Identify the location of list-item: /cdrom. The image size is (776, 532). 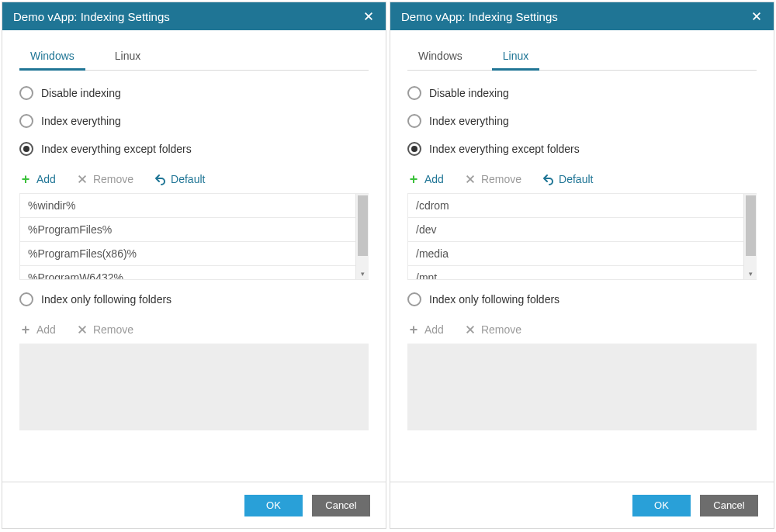
(576, 206).